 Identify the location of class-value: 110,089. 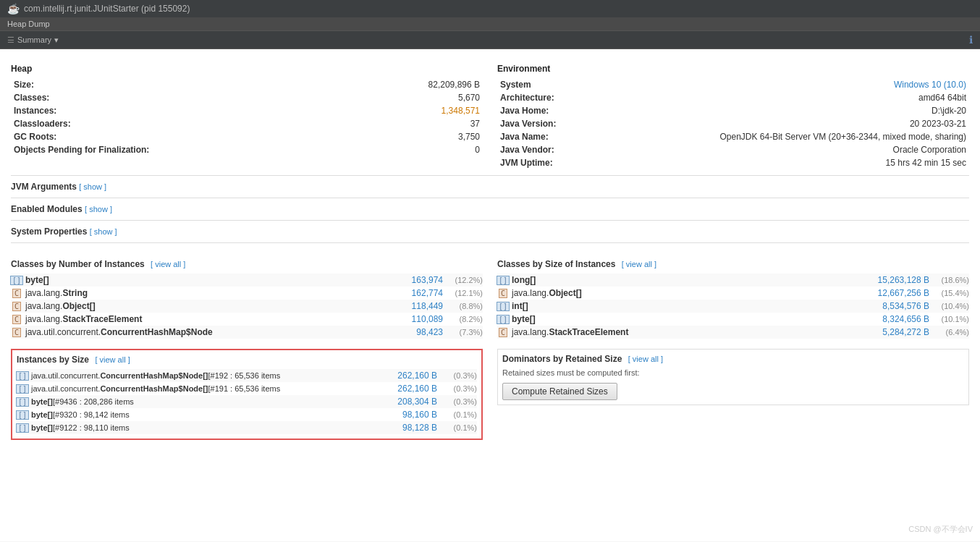
(414, 319).